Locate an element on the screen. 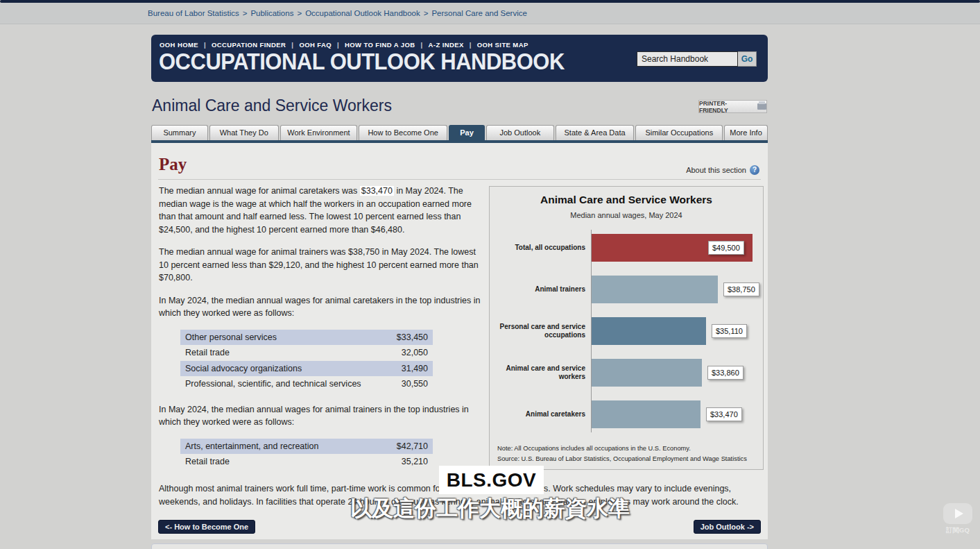 The height and width of the screenshot is (549, 980). help-question-icon: ? is located at coordinates (755, 170).